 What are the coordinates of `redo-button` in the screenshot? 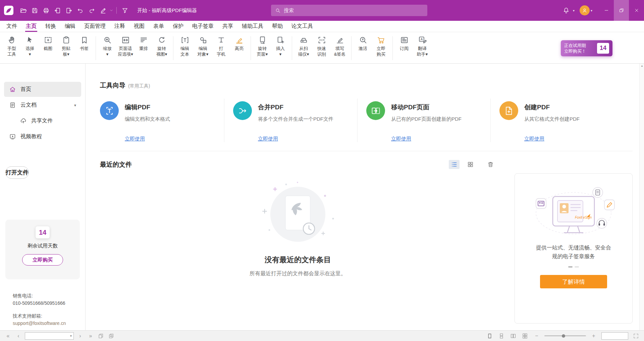 It's located at (92, 10).